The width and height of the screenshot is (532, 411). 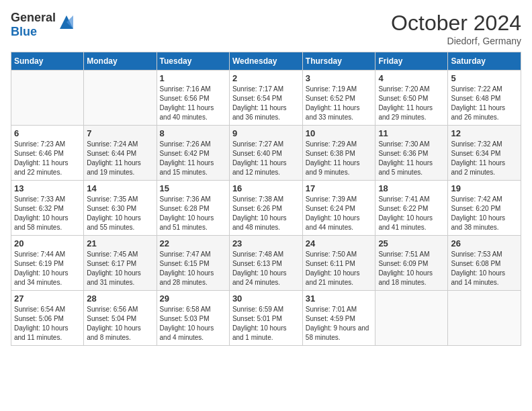 I want to click on day-number: 23, so click(x=266, y=243).